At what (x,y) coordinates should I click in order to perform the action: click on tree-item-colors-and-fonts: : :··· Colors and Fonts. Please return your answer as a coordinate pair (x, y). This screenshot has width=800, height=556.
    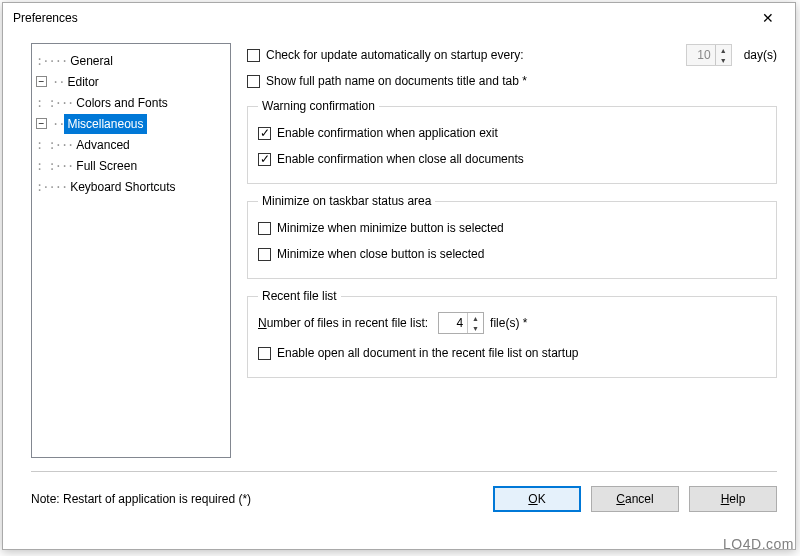
    Looking at the image, I should click on (131, 102).